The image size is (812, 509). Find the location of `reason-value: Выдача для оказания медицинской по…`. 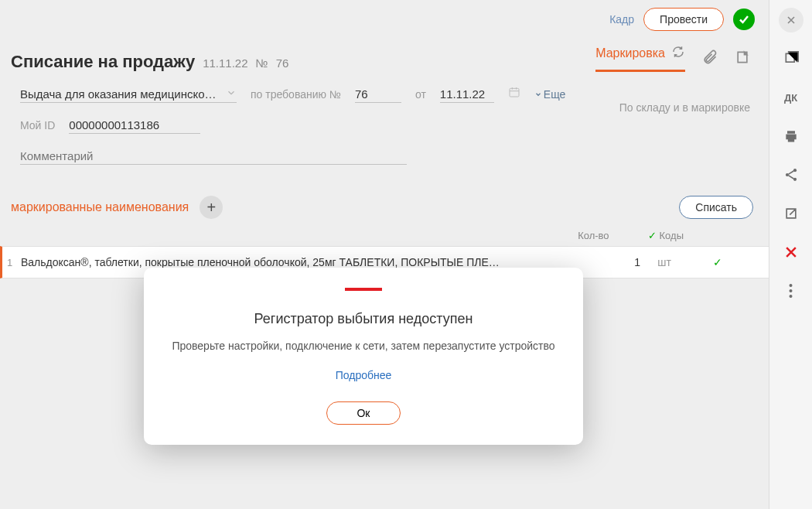

reason-value: Выдача для оказания медицинской по… is located at coordinates (121, 94).